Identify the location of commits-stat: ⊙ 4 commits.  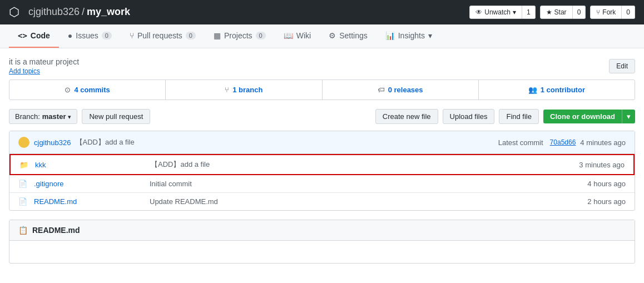
(88, 90).